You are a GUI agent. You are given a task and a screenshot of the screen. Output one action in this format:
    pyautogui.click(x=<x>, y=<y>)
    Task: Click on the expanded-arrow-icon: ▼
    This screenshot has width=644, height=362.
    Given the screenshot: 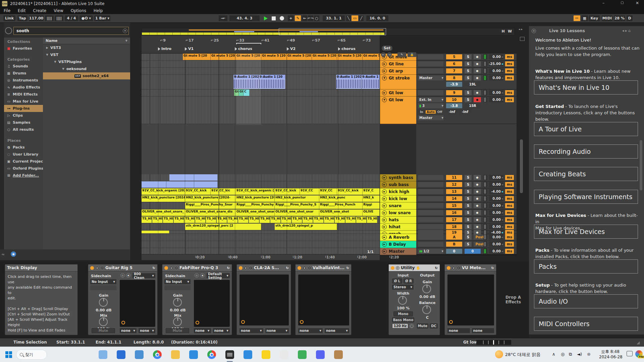 What is the action you would take?
    pyautogui.click(x=63, y=69)
    